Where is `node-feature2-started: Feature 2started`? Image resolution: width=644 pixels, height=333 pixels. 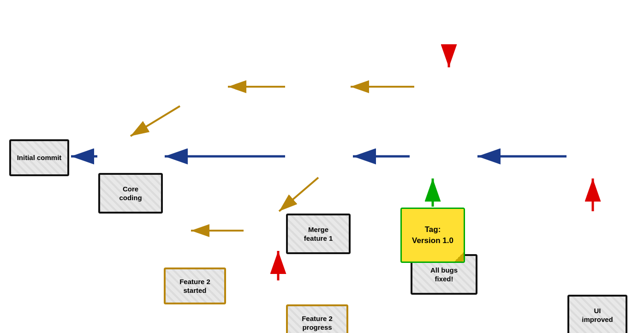 node-feature2-started: Feature 2started is located at coordinates (195, 286).